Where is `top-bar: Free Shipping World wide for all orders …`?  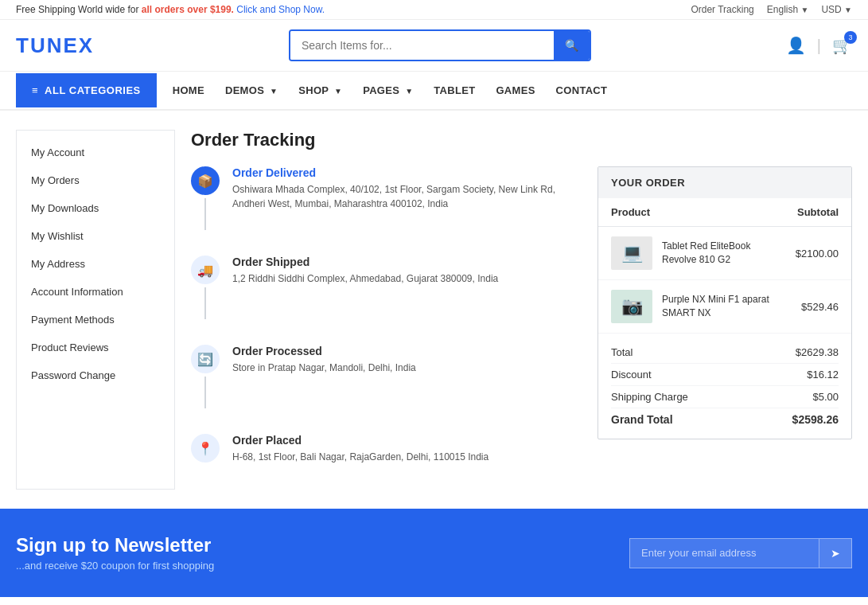
top-bar: Free Shipping World wide for all orders … is located at coordinates (434, 10).